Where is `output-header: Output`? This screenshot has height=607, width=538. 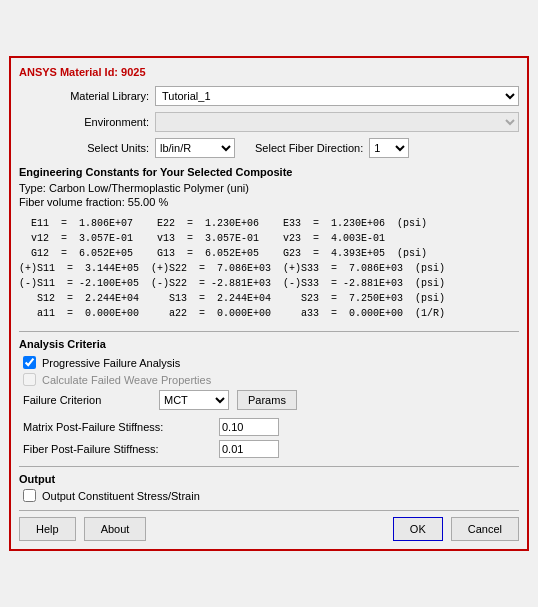
output-header: Output is located at coordinates (269, 479).